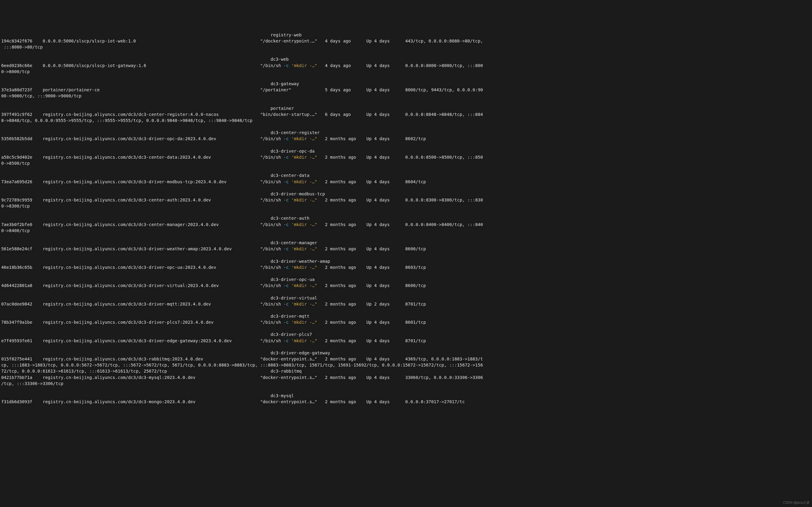 This screenshot has width=812, height=507. Describe the element at coordinates (214, 341) in the screenshot. I see `docker-ps-row: e7f49593fe61 registry.cn-beijing.aliyunc…` at that location.